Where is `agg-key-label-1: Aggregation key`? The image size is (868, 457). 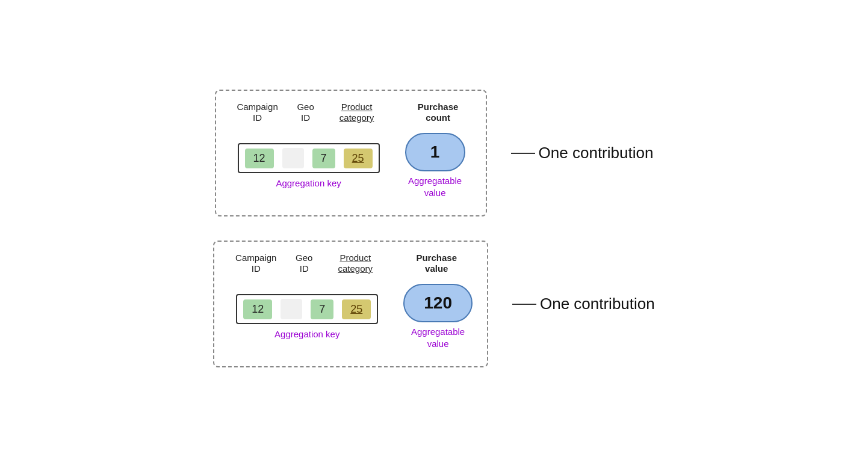 agg-key-label-1: Aggregation key is located at coordinates (309, 183).